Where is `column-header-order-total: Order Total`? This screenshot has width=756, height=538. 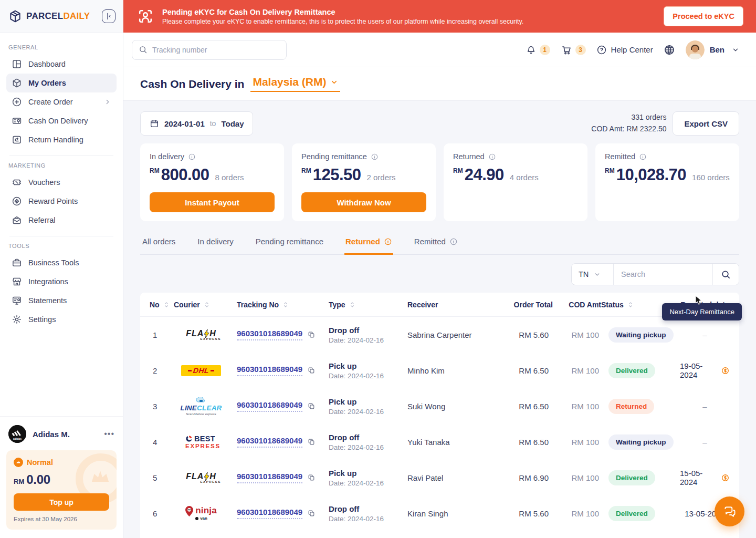 column-header-order-total: Order Total is located at coordinates (523, 305).